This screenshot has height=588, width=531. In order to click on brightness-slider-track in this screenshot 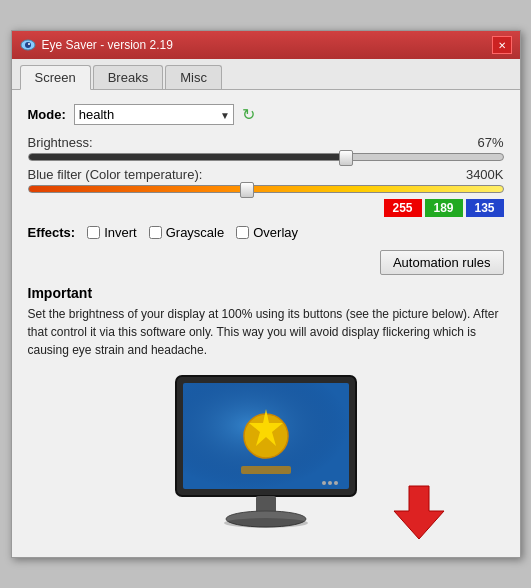, I will do `click(266, 157)`.